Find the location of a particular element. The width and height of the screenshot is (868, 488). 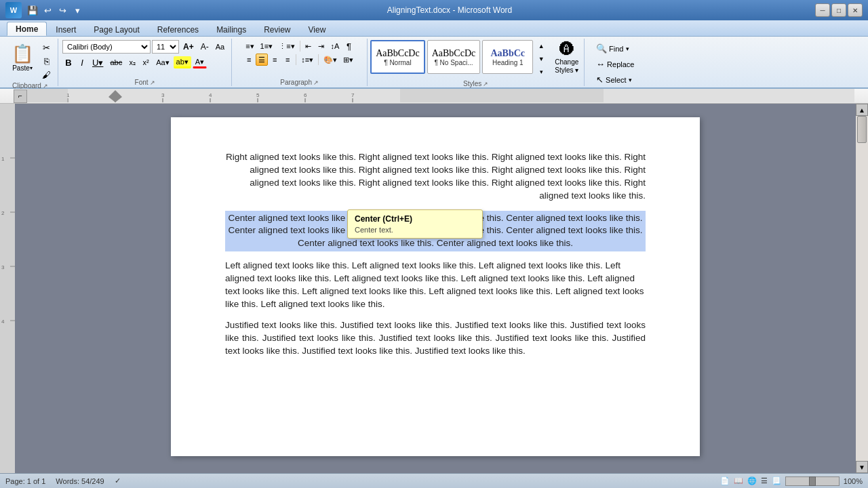

font-size-select: 11 is located at coordinates (165, 47).